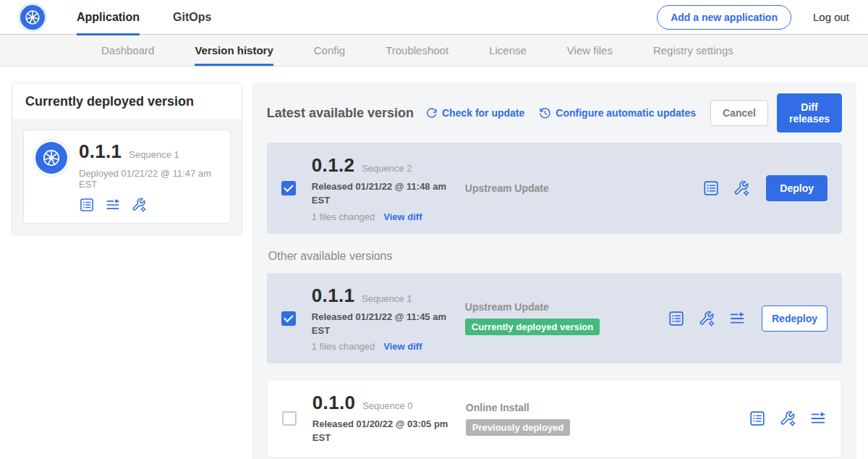 The height and width of the screenshot is (459, 868). Describe the element at coordinates (797, 188) in the screenshot. I see `deploy-button: Deploy` at that location.